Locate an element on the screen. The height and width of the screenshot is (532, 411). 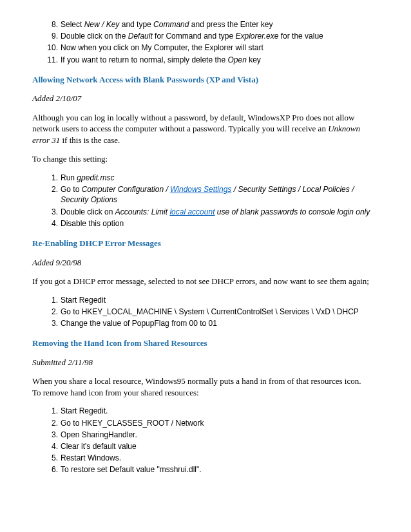
list-item: 4.Clear it's default value is located at coordinates (220, 446).